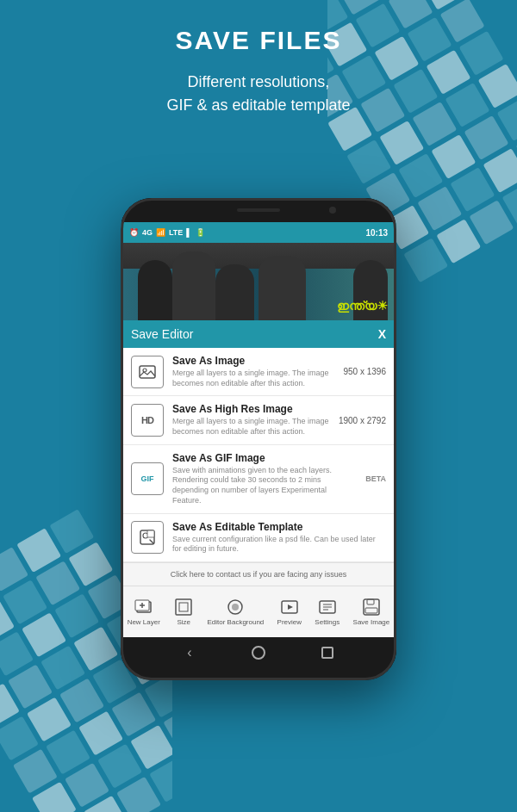  Describe the element at coordinates (279, 537) in the screenshot. I see `save-template-text: Save As Editable Template Save current c…` at that location.